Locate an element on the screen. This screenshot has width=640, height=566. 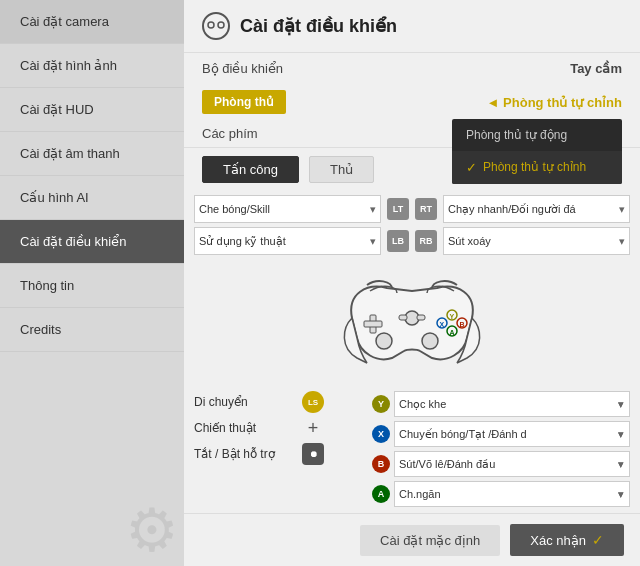
sidebar-item-label: Credits is located at coordinates (40, 330).